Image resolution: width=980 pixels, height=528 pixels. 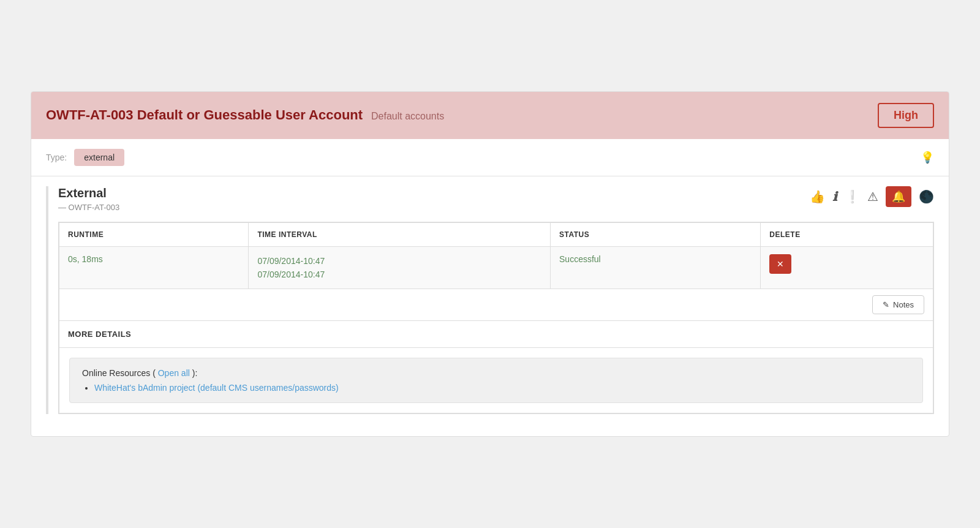 What do you see at coordinates (872, 197) in the screenshot?
I see `icon-toolbar: 👍 ℹ ❕ ⚠ 🔔 🌑` at bounding box center [872, 197].